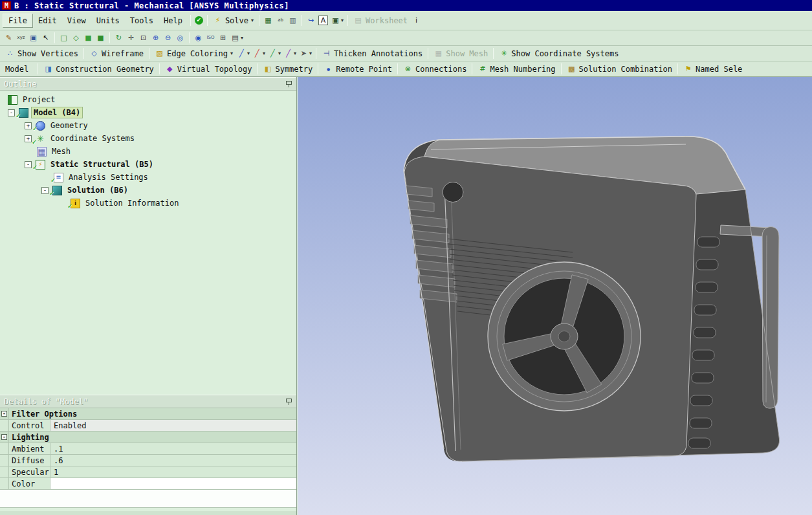 The width and height of the screenshot is (812, 515). I want to click on row-color-value, so click(173, 484).